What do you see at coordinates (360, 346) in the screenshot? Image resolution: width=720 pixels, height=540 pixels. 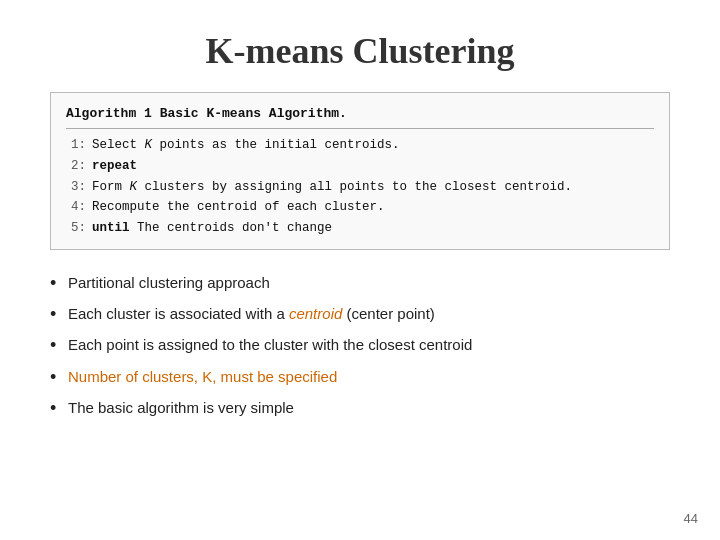 I see `bullet-item-3: • Each point is assigned to the cluster …` at bounding box center [360, 346].